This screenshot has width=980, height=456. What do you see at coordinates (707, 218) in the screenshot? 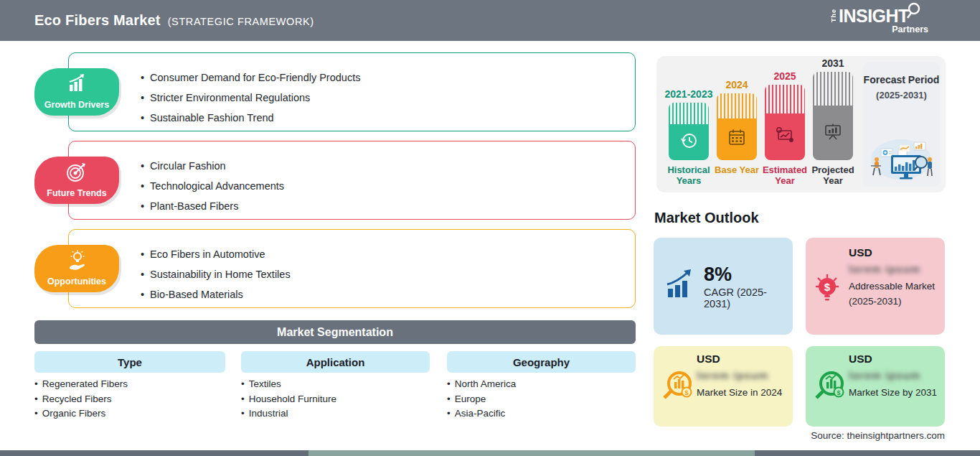
I see `market-outlook-title: Market Outlook` at bounding box center [707, 218].